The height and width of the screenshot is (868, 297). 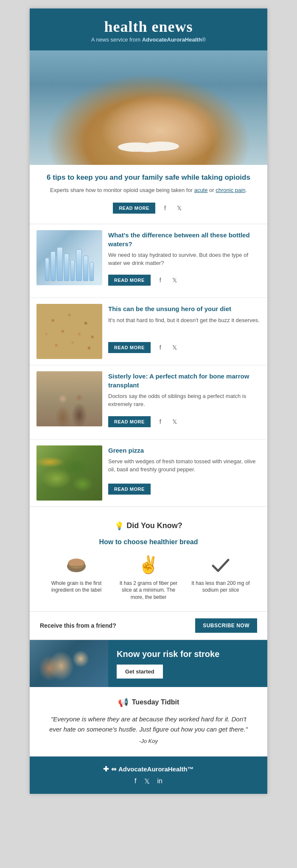 I want to click on article-title-pizza: Green pizza, so click(x=184, y=451).